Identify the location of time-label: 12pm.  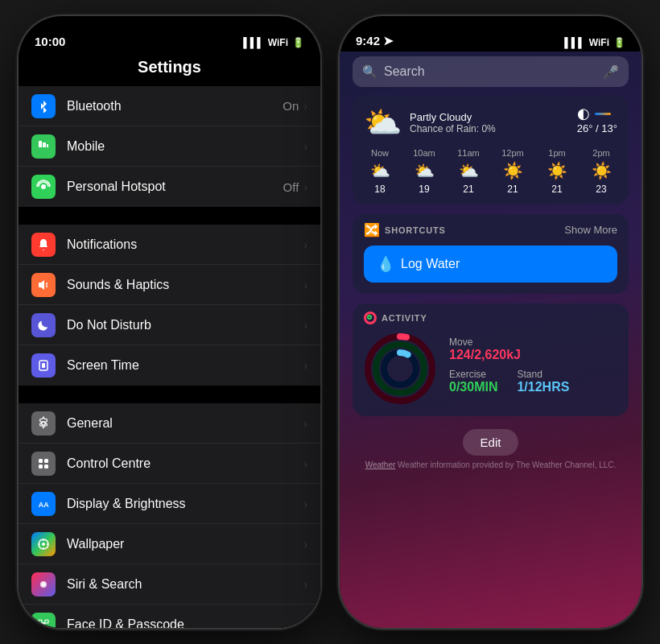
(513, 153).